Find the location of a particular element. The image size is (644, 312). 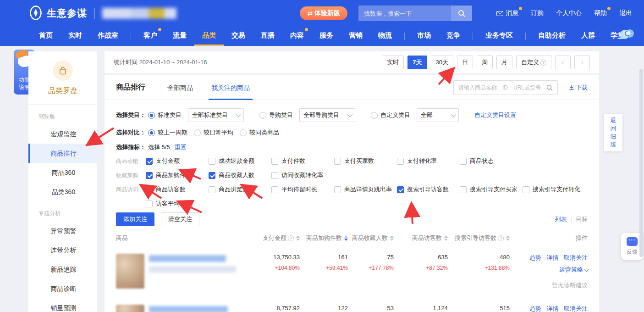

range-7days: 7天 is located at coordinates (417, 62).